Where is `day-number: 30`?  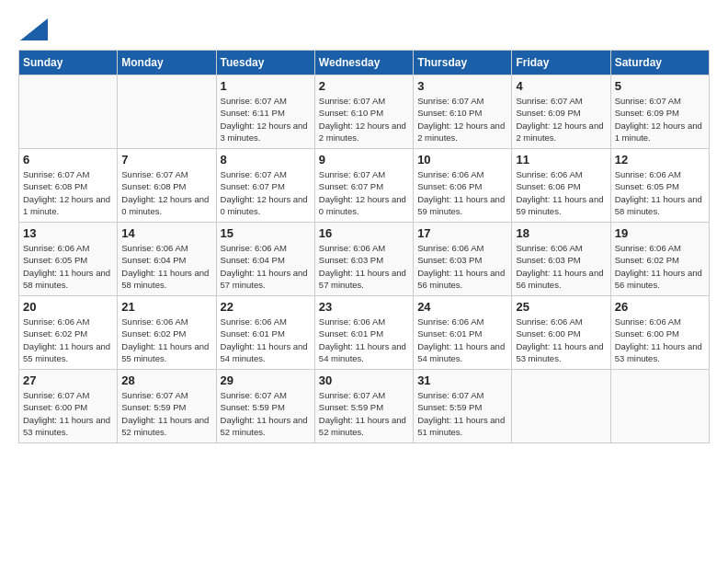 day-number: 30 is located at coordinates (364, 381).